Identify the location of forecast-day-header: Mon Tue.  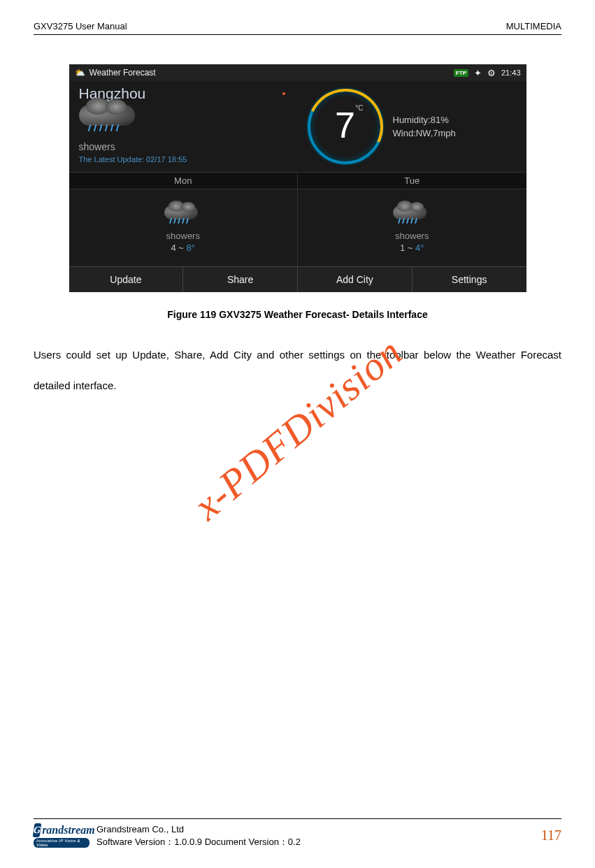
(298, 180).